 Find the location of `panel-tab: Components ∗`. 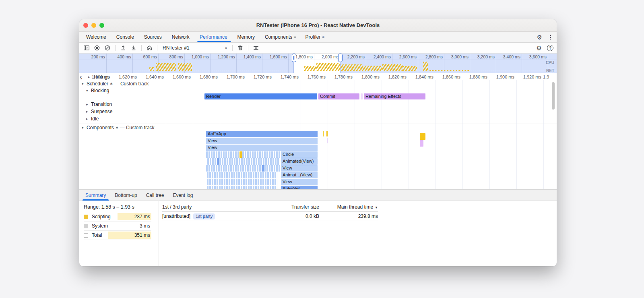

panel-tab: Components ∗ is located at coordinates (281, 37).